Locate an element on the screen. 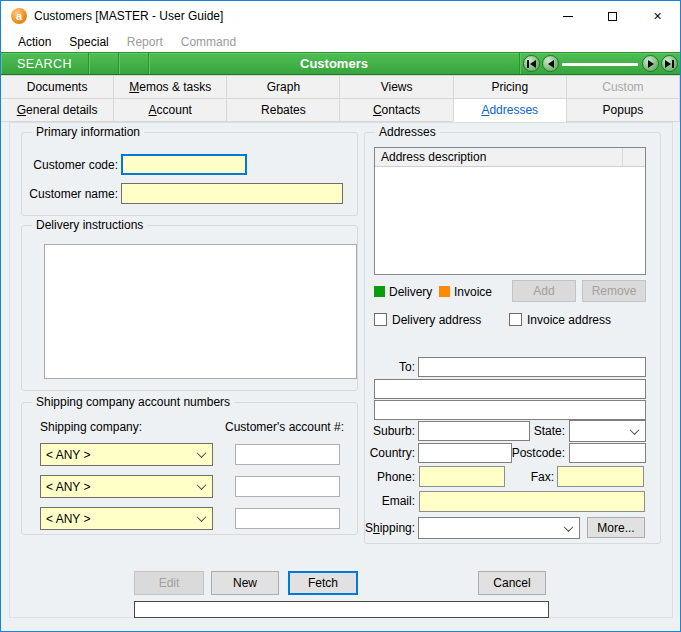 This screenshot has height=632, width=681. customers-account-column-label: Customer's account #: is located at coordinates (284, 427).